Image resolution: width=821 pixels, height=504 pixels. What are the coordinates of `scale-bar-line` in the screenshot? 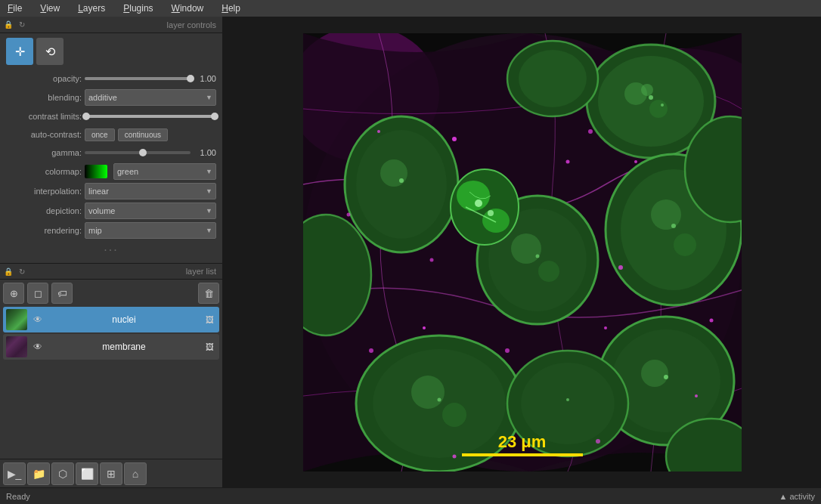 It's located at (522, 455).